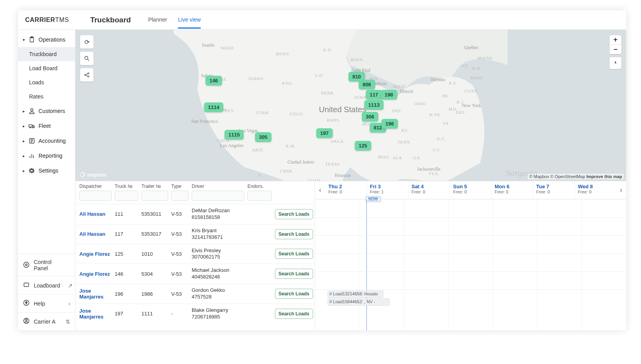 Image resolution: width=641 pixels, height=364 pixels. What do you see at coordinates (256, 78) in the screenshot?
I see `state-label: IDAHO` at bounding box center [256, 78].